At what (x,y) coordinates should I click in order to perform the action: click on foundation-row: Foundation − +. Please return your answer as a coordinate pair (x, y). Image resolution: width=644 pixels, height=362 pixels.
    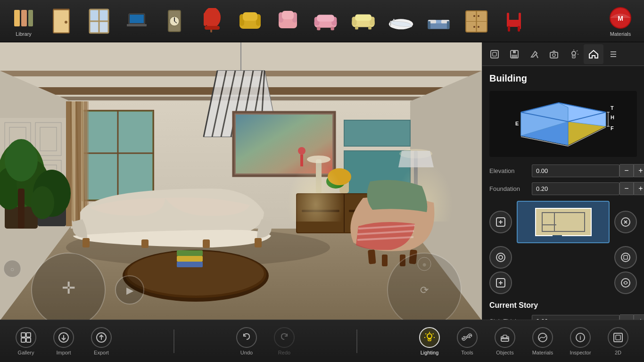
    Looking at the image, I should click on (563, 189).